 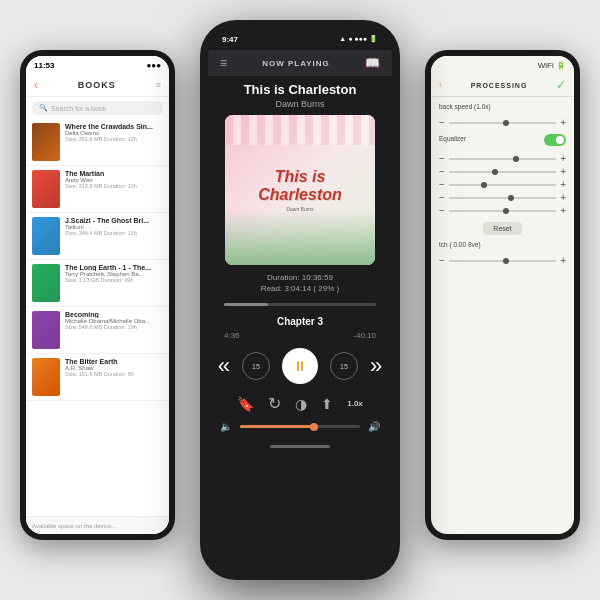 I want to click on book-info: The Bitter Earth A.R. Shaw Size: 151.6 M…, so click(x=114, y=368).